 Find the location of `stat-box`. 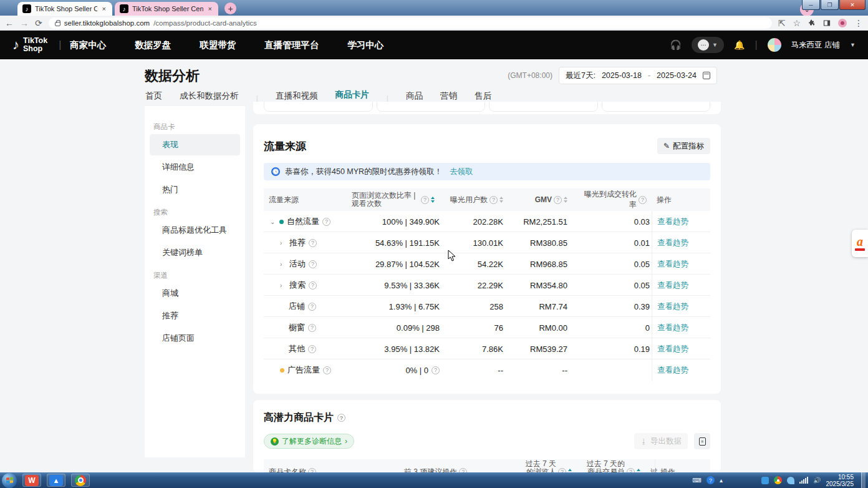

stat-box is located at coordinates (318, 107).